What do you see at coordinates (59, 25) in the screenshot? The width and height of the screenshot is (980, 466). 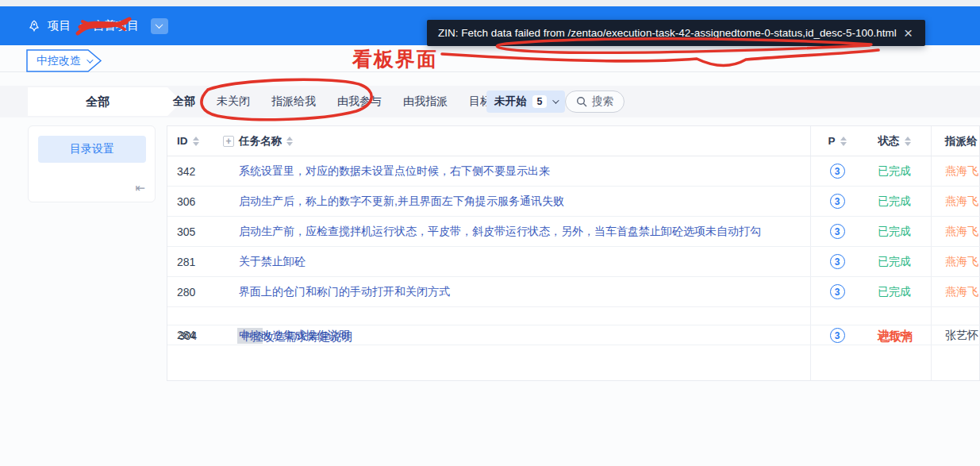 I see `breadcrumb-section: 项目` at bounding box center [59, 25].